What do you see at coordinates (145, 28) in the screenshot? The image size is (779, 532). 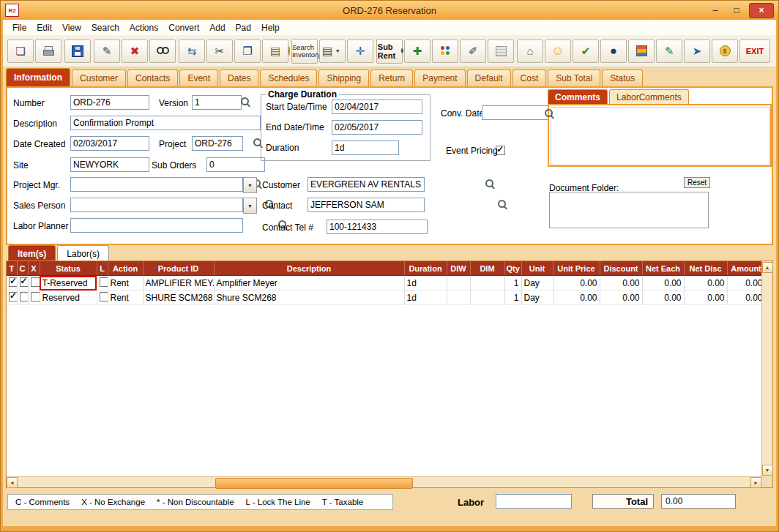 I see `menu-actions: Actions` at bounding box center [145, 28].